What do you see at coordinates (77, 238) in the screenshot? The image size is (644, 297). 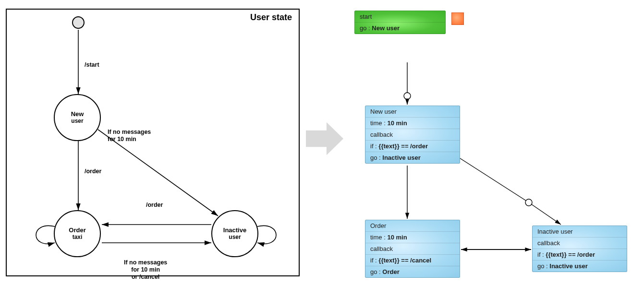 I see `state-order-subtitle: taxi` at bounding box center [77, 238].